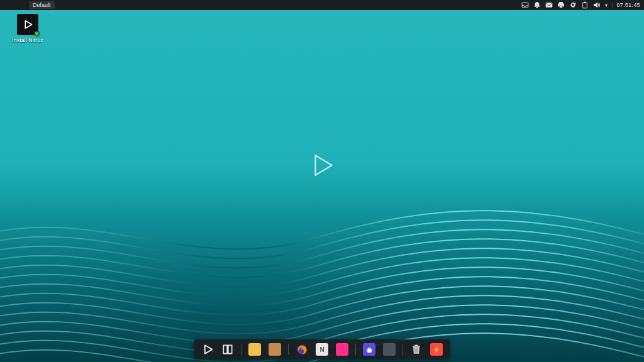 This screenshot has width=644, height=362. I want to click on virtual-desktop-indicator: Default, so click(42, 5).